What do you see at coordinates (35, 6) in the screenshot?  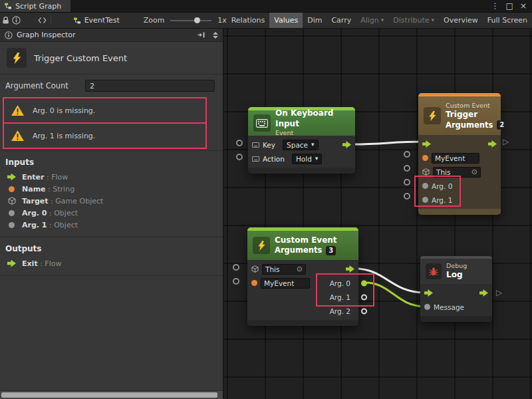 I see `tab-script-graph: Script Graph` at bounding box center [35, 6].